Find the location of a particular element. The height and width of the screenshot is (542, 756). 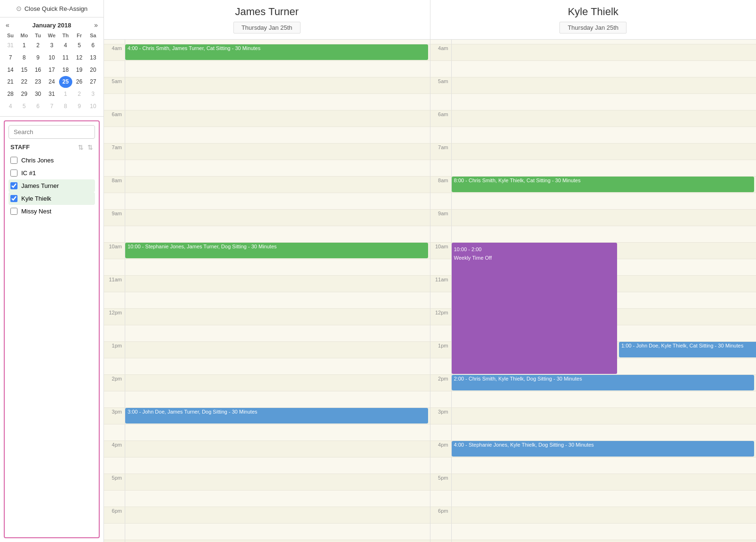

calendar-event: 10:00 - 2:00 Weekly Time Off is located at coordinates (534, 308).